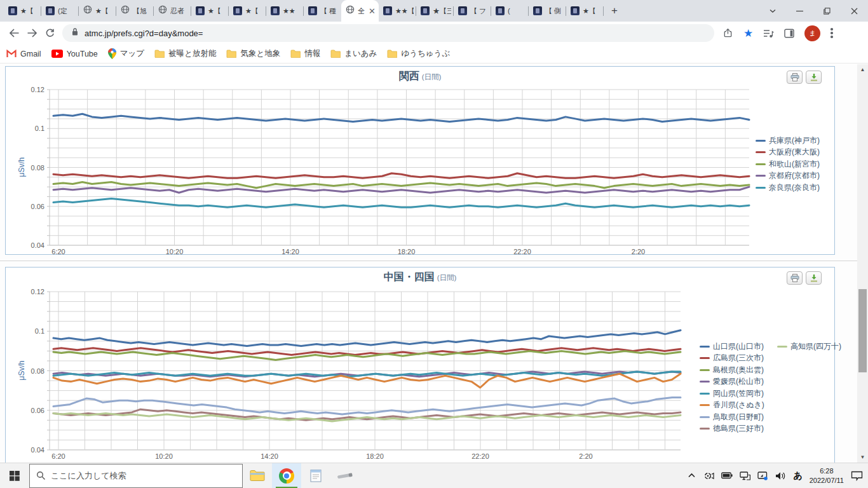  Describe the element at coordinates (863, 263) in the screenshot. I see `scrollbar: ▲ ▼` at that location.